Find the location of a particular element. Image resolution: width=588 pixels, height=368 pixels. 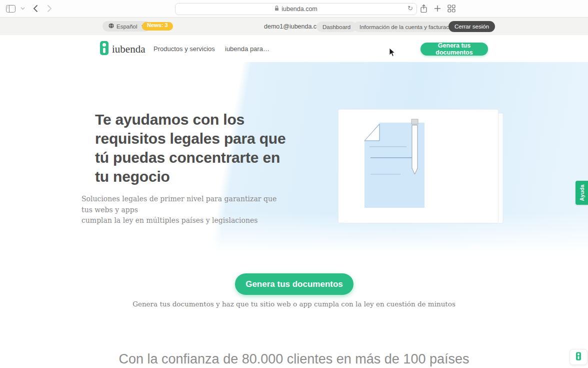

account-info-button: Información de la cuenta y facturación is located at coordinates (408, 27).